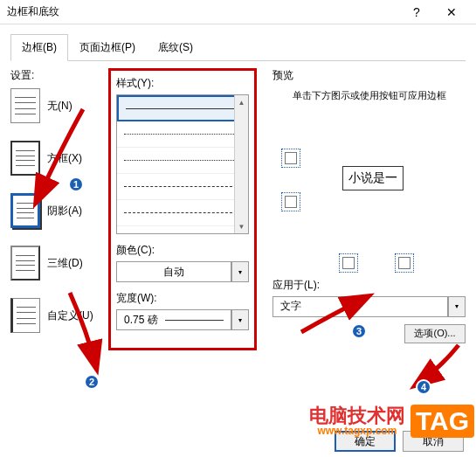 This screenshot has height=457, width=476. I want to click on setting-shadow: 阴影(A), so click(59, 211).